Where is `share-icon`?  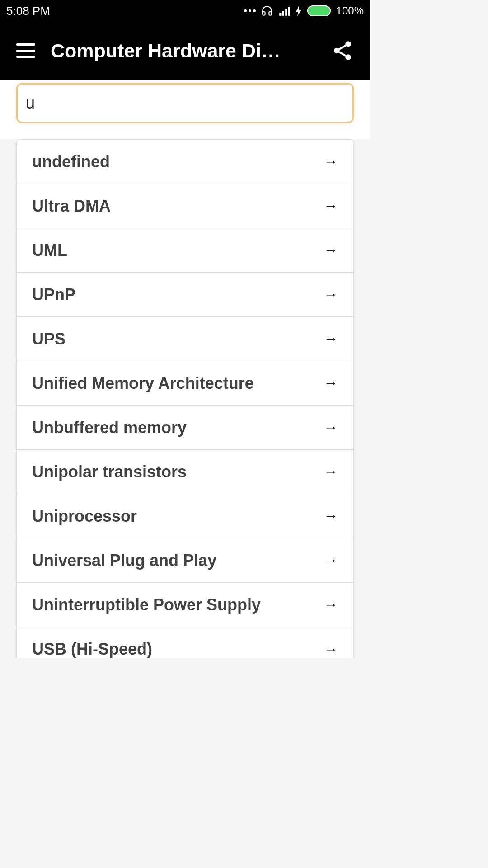
share-icon is located at coordinates (343, 51).